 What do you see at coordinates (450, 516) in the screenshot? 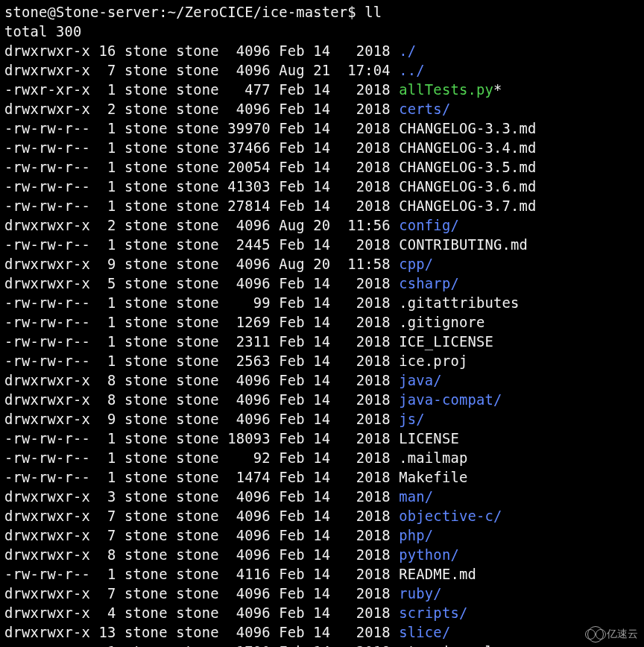
I see `file-name: objective-c/` at bounding box center [450, 516].